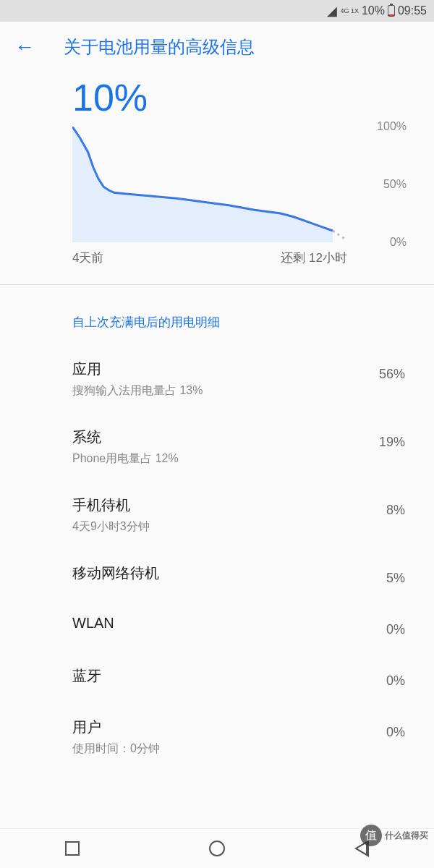 This screenshot has height=868, width=434. I want to click on action-bar: ← 关于电池用量的高级信息, so click(217, 47).